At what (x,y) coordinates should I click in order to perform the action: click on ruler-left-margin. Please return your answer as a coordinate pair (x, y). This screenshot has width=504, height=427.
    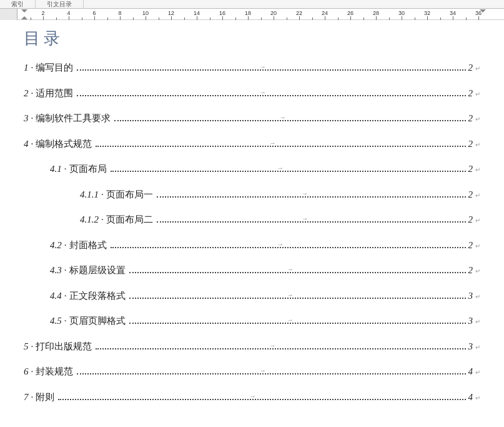
    Looking at the image, I should click on (9, 14).